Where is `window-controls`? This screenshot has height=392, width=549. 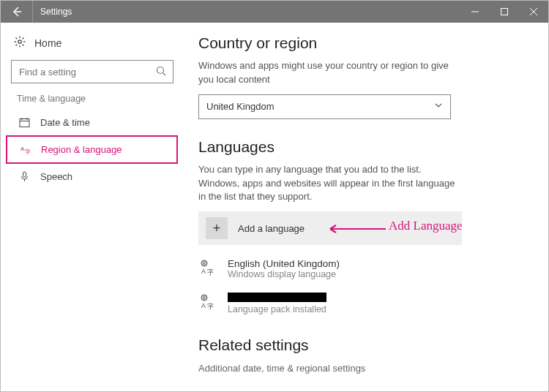
window-controls is located at coordinates (504, 12).